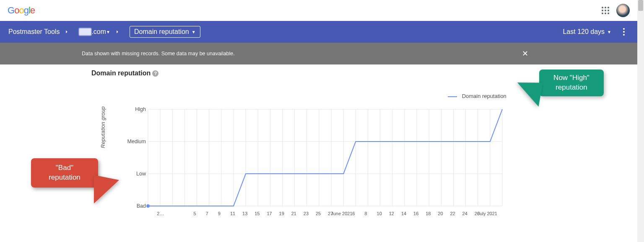 The width and height of the screenshot is (644, 242). Describe the element at coordinates (319, 32) in the screenshot. I see `breadcrumb-bar: Postmaster Tools .com ▼ Domain reputatio…` at that location.